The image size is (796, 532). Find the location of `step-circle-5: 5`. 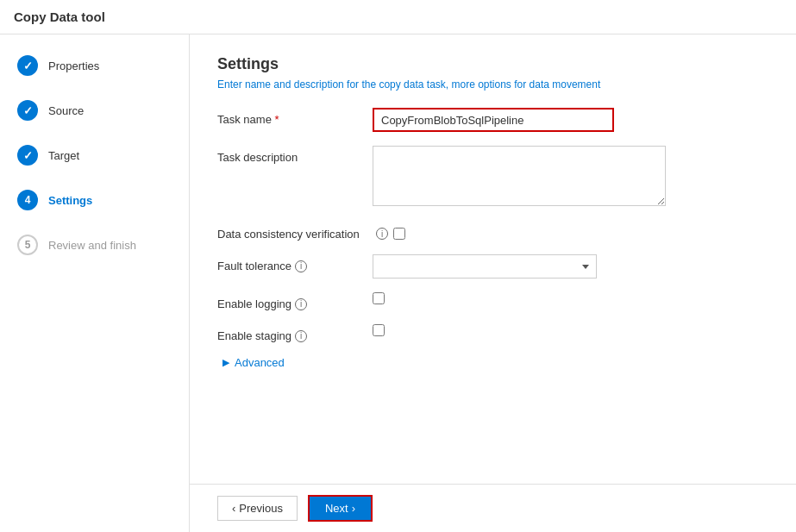

step-circle-5: 5 is located at coordinates (28, 245).